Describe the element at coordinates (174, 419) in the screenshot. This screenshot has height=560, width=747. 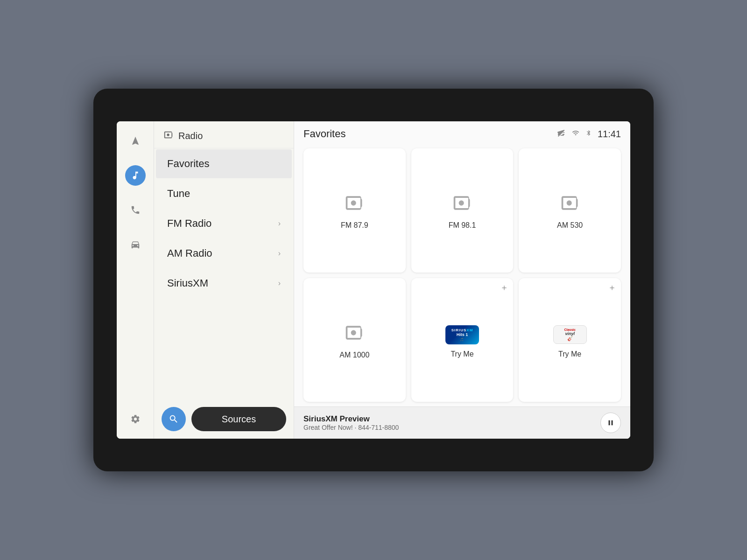
I see `search-button` at that location.